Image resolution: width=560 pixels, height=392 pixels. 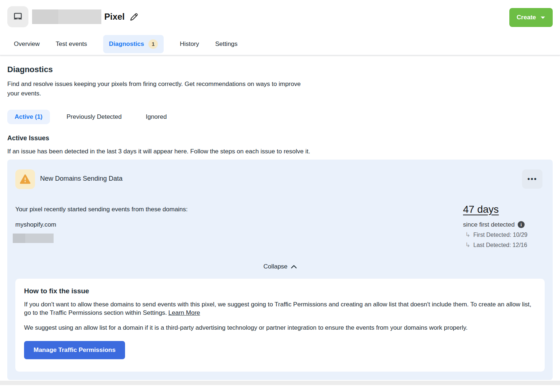 I want to click on warning-triangle-icon, so click(x=25, y=179).